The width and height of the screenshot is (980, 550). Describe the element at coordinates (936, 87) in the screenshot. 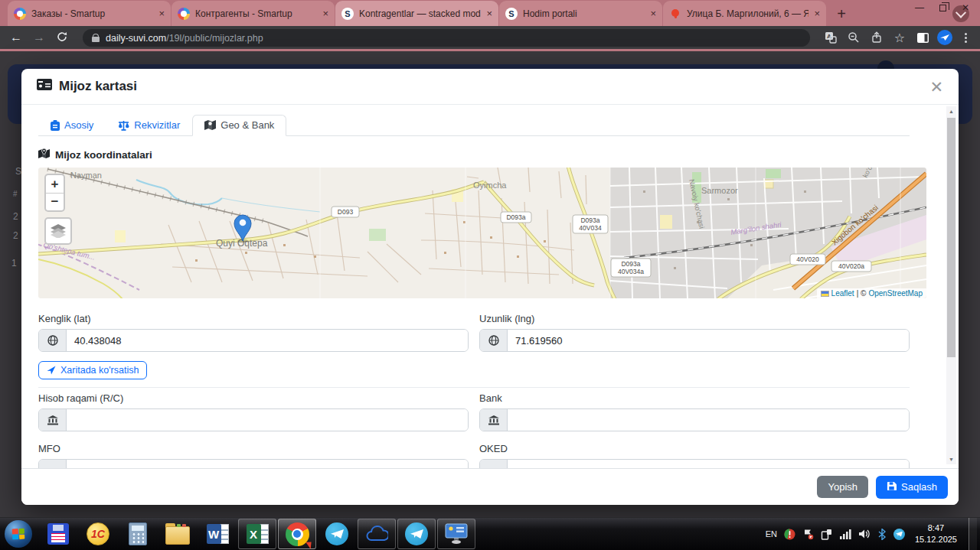

I see `modal-close-icon: ✕` at that location.